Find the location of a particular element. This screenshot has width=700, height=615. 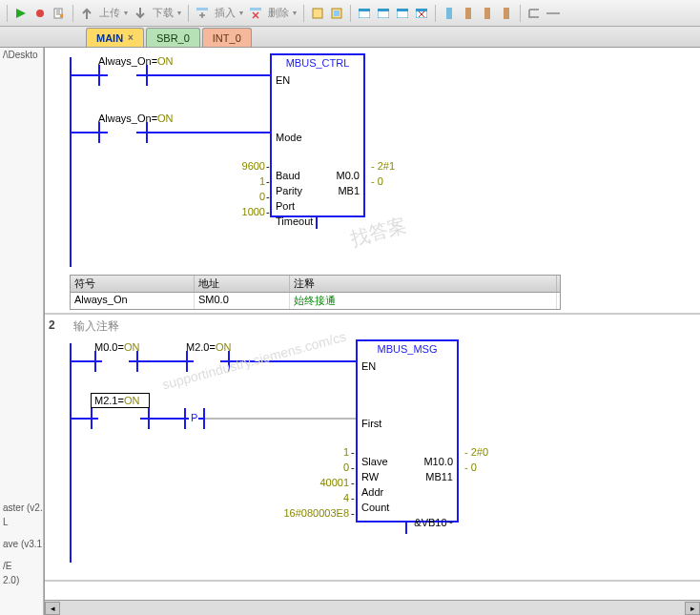

upload-label: 上传 is located at coordinates (110, 13).